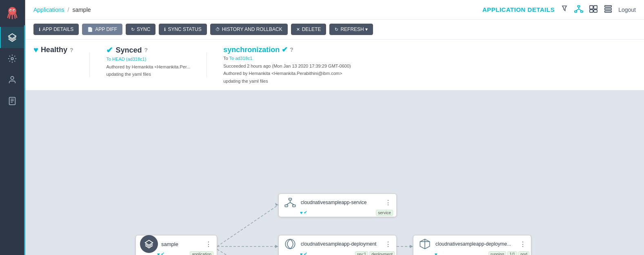 The image size is (644, 255). What do you see at coordinates (148, 67) in the screenshot?
I see `synced-author-label: Authored by Hemankita <Hemankita.Per...` at bounding box center [148, 67].